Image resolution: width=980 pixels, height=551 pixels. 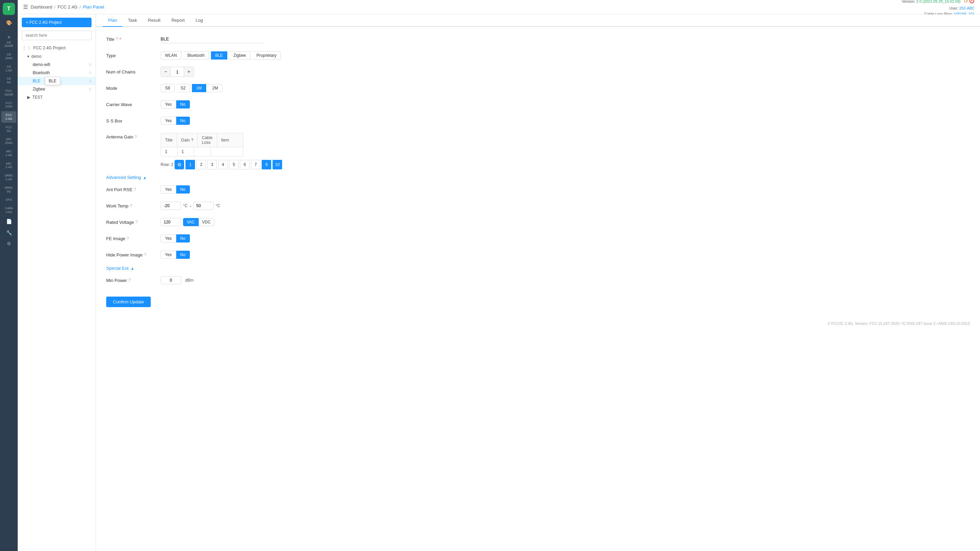 What do you see at coordinates (9, 81) in the screenshot?
I see `sidebar-item-ce5g: CE5G` at bounding box center [9, 81].